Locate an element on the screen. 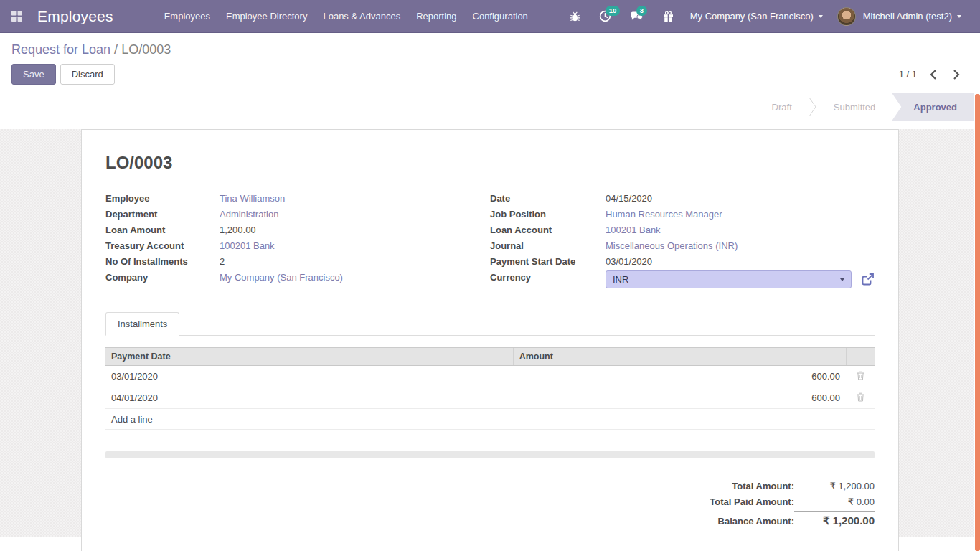  field-label: Currency is located at coordinates (544, 280).